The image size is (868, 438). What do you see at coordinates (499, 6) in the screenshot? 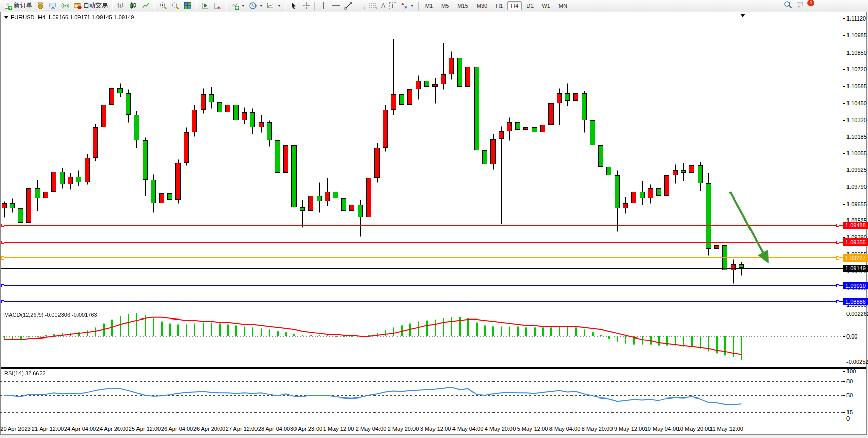
I see `timeframe-button-h1: H1` at bounding box center [499, 6].